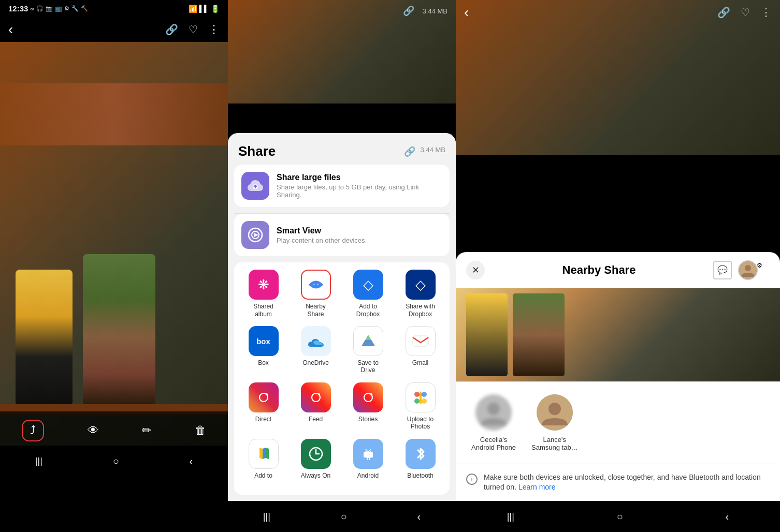  What do you see at coordinates (316, 285) in the screenshot?
I see `nearby-share-icon` at bounding box center [316, 285].